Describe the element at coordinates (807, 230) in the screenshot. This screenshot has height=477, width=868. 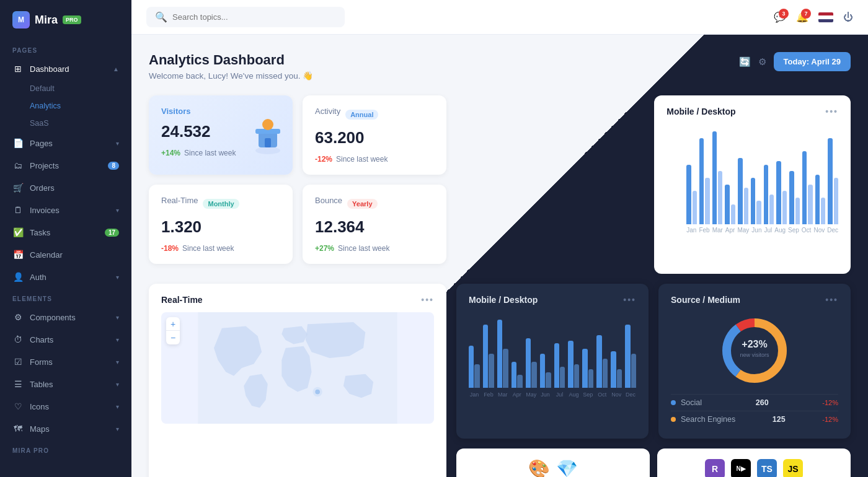
I see `chart-x-label: Oct` at that location.